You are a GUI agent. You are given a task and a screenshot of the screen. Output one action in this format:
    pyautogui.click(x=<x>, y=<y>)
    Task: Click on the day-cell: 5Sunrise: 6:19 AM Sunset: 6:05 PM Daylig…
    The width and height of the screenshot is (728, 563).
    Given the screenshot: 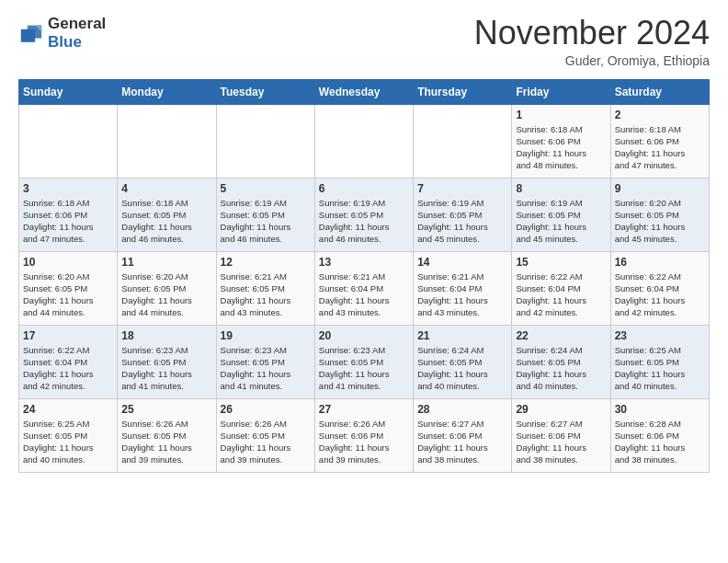 What is the action you would take?
    pyautogui.click(x=265, y=214)
    